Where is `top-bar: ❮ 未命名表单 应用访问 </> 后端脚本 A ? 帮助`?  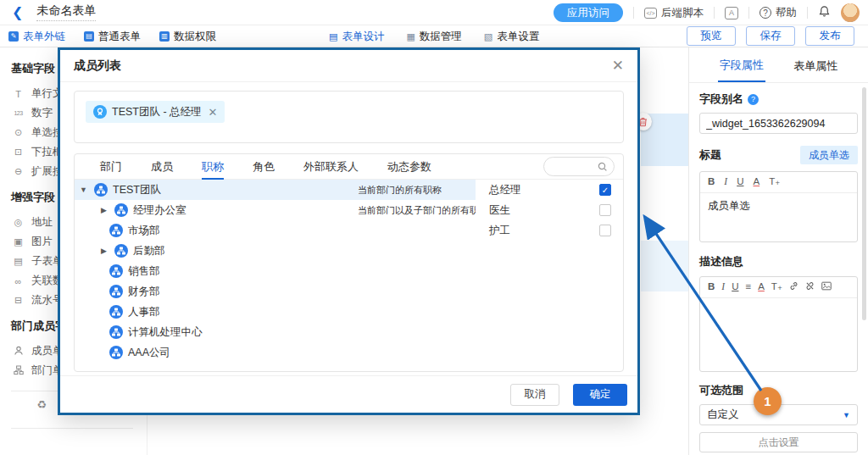
top-bar: ❮ 未命名表单 应用访问 </> 后端脚本 A ? 帮助 is located at coordinates (434, 13).